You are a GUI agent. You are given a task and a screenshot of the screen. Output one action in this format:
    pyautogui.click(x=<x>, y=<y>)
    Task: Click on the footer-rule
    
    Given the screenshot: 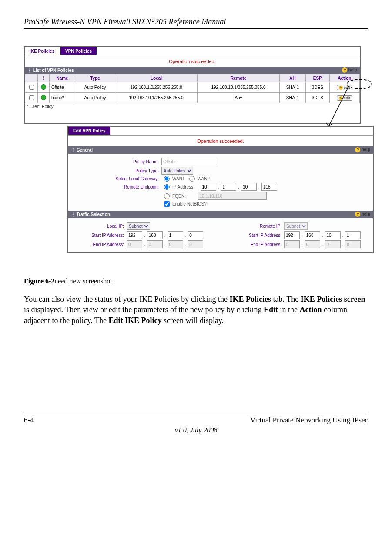 What is the action you would take?
    pyautogui.click(x=196, y=413)
    